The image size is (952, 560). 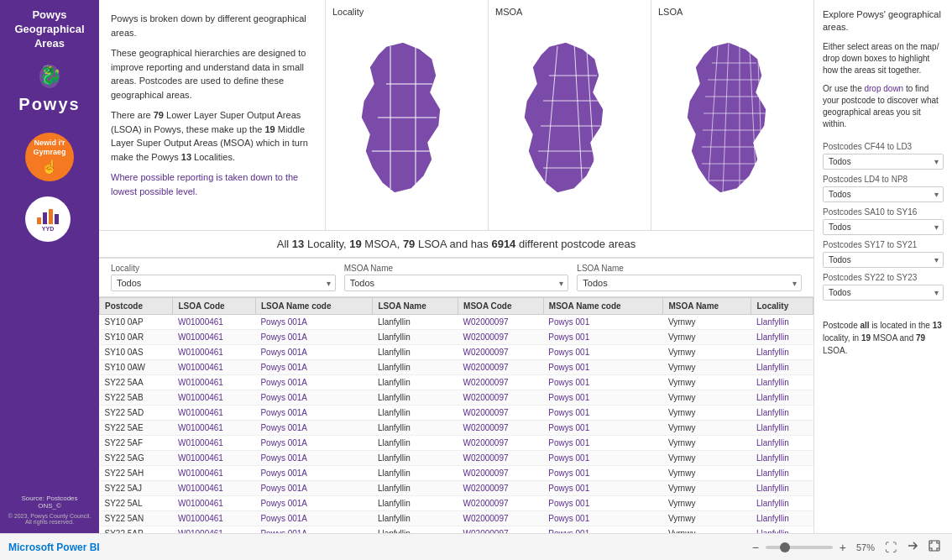 I want to click on filter-dropdown-wrapper-3: Todos, so click(x=883, y=260).